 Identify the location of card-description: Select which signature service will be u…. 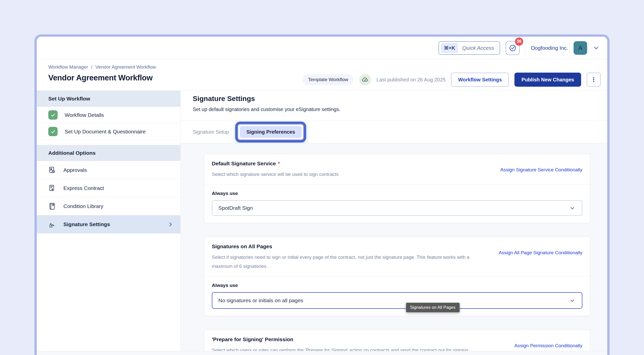
(275, 174).